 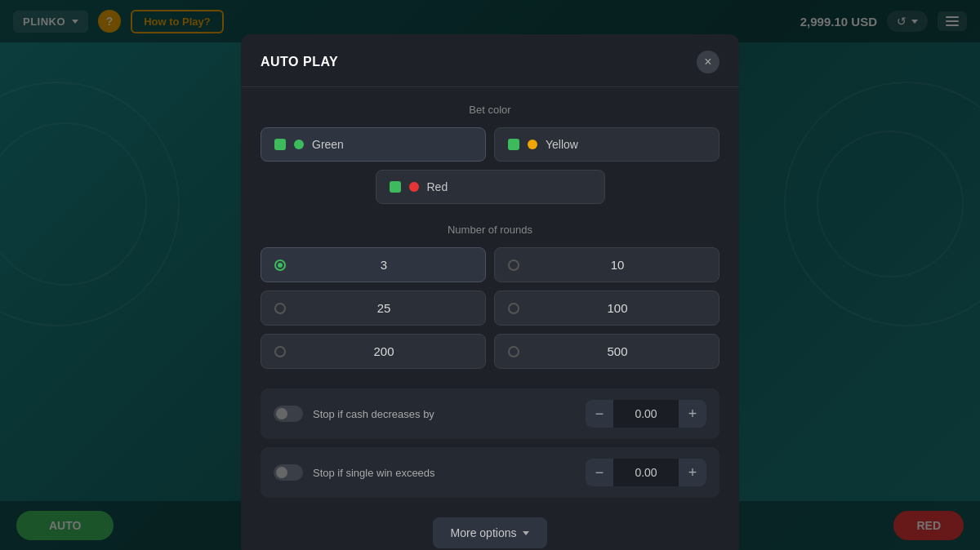 I want to click on yellow-checkbox, so click(x=514, y=144).